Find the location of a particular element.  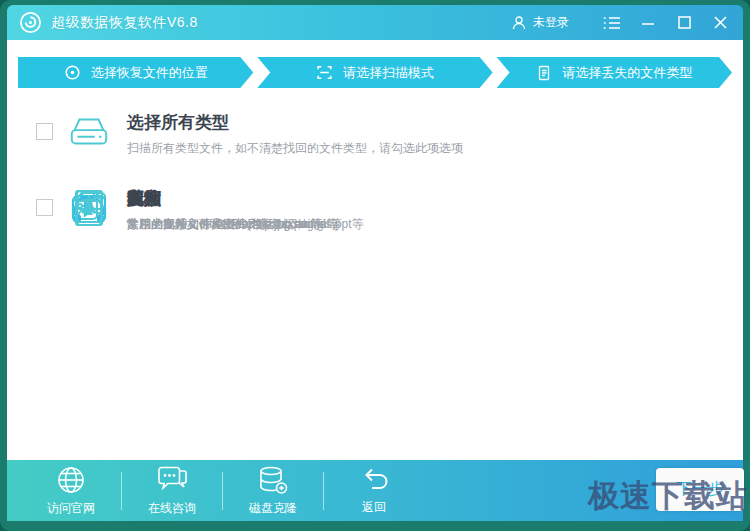

footer-label: 访问官网 is located at coordinates (71, 508).